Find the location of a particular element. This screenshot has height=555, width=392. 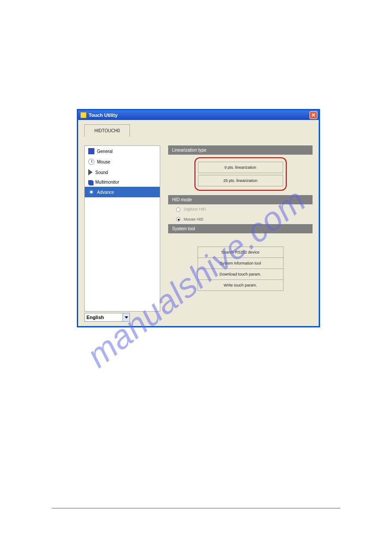

tab-label: HIDTOUCH0 is located at coordinates (107, 131).